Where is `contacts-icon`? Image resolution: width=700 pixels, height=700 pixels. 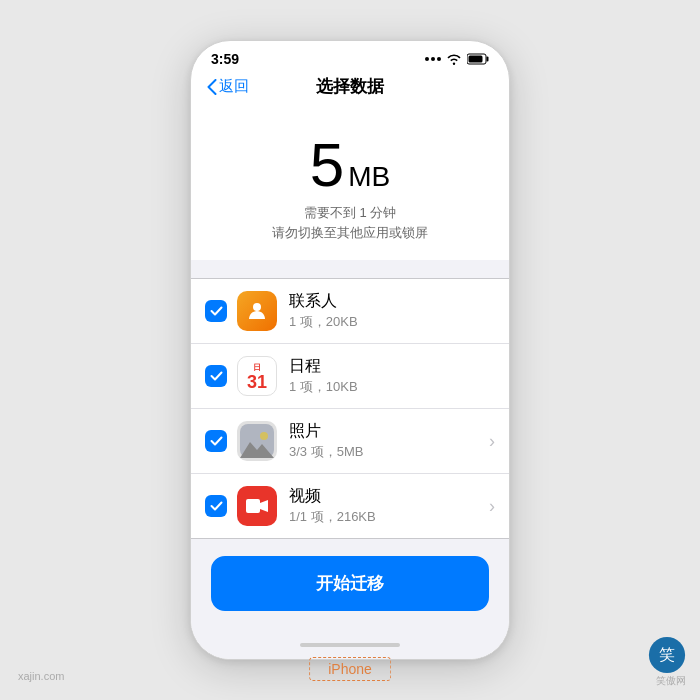
contacts-icon is located at coordinates (257, 311).